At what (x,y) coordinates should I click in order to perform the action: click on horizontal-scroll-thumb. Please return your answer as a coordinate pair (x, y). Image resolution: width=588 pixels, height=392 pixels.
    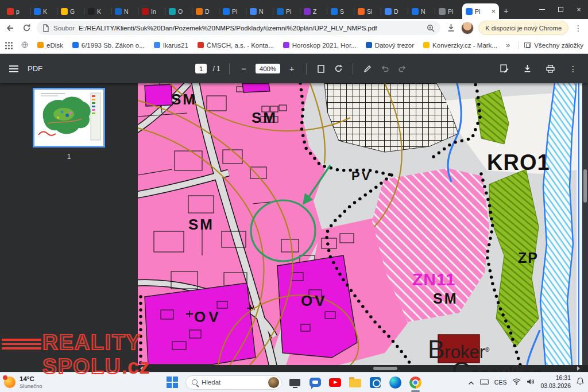
    Looking at the image, I should click on (385, 368).